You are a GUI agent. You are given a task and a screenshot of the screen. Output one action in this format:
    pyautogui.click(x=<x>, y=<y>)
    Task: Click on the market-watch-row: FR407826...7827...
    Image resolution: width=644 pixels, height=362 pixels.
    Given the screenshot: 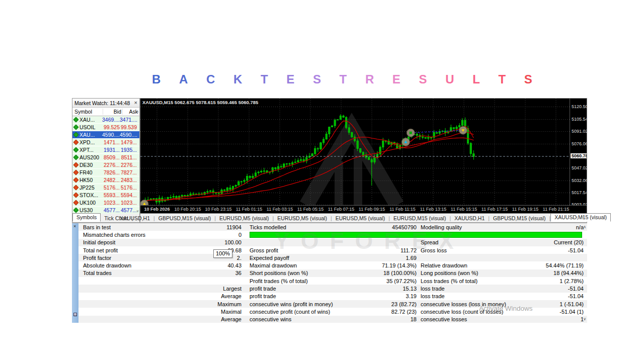 What is the action you would take?
    pyautogui.click(x=106, y=173)
    